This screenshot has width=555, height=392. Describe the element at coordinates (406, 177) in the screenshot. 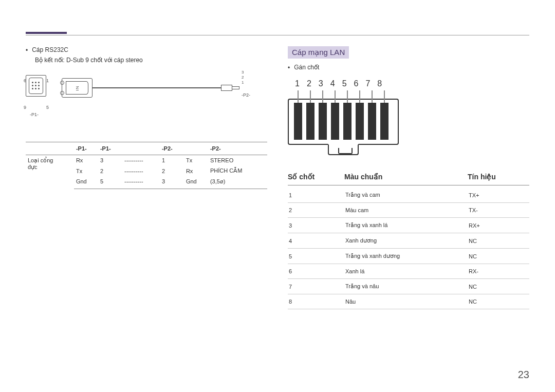

I see `th-color: Màu chuẩn` at that location.